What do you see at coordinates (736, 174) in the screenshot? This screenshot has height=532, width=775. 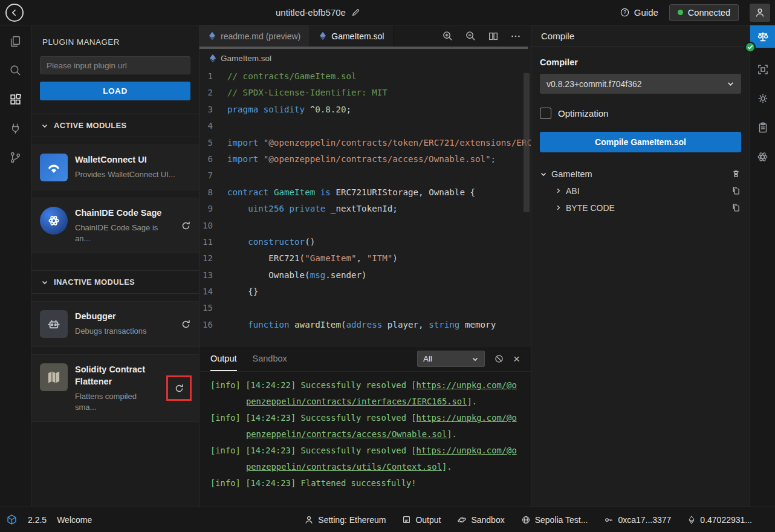 I see `trash-icon` at bounding box center [736, 174].